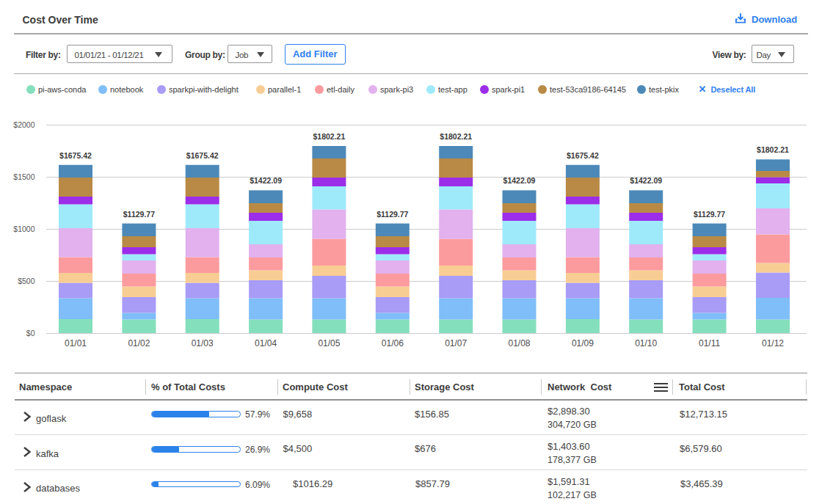 The height and width of the screenshot is (504, 822). I want to click on svg-text: 01/08, so click(519, 343).